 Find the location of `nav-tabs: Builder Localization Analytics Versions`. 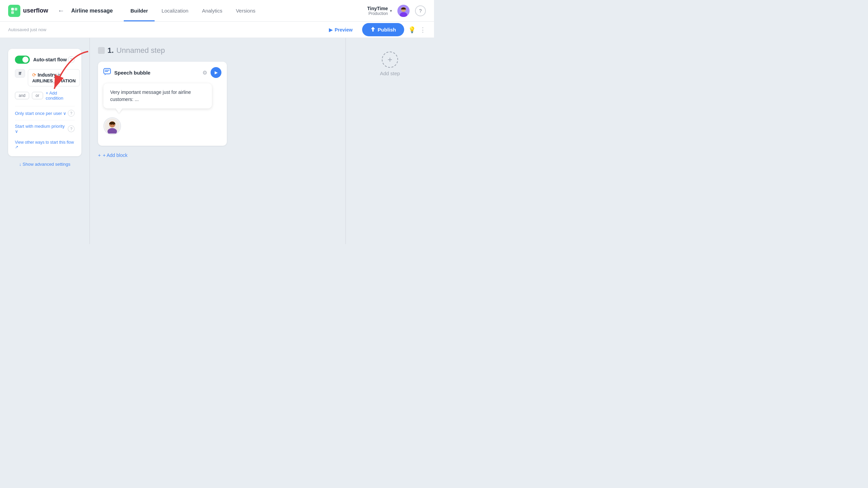

nav-tabs: Builder Localization Analytics Versions is located at coordinates (193, 11).